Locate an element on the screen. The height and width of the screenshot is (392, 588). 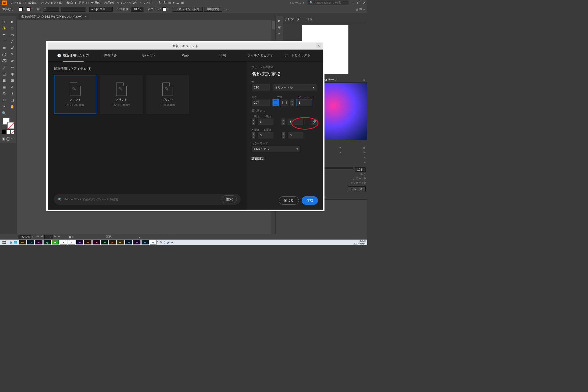
menu-window: ウィンドウ(W) is located at coordinates (127, 3).